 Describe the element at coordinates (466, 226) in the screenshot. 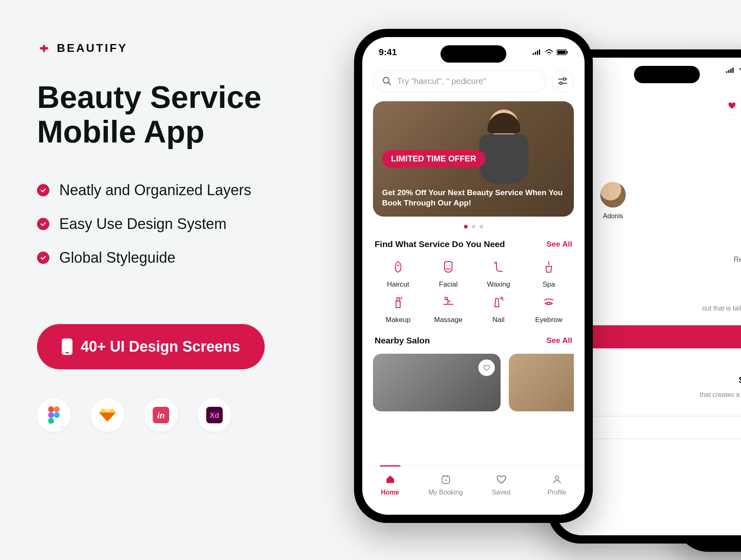

I see `dot-active` at that location.